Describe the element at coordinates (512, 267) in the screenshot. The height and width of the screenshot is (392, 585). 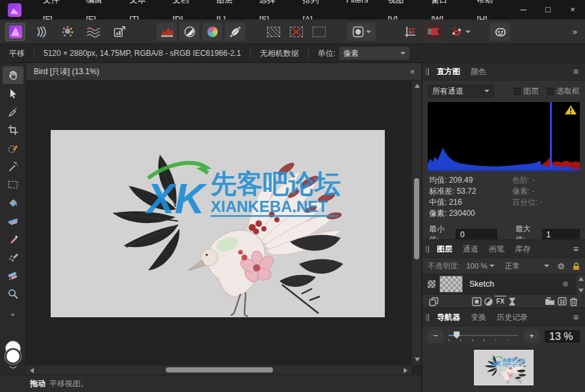
I see `blend-mode-value: 正常` at that location.